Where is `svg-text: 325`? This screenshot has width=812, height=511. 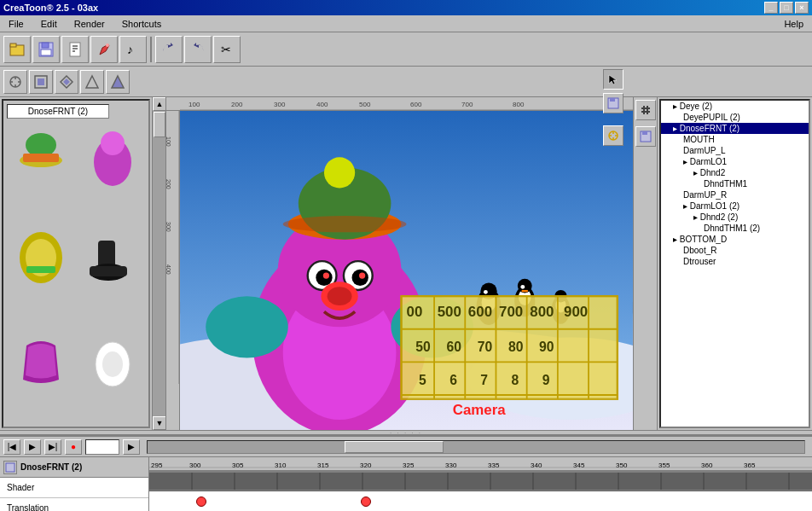 svg-text: 325 is located at coordinates (409, 466).